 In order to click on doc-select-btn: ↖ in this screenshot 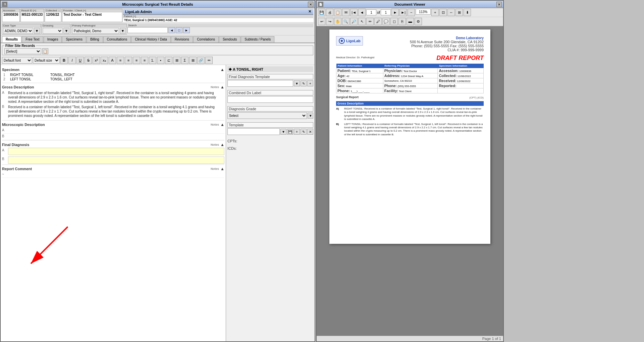, I will do `click(362, 21)`.